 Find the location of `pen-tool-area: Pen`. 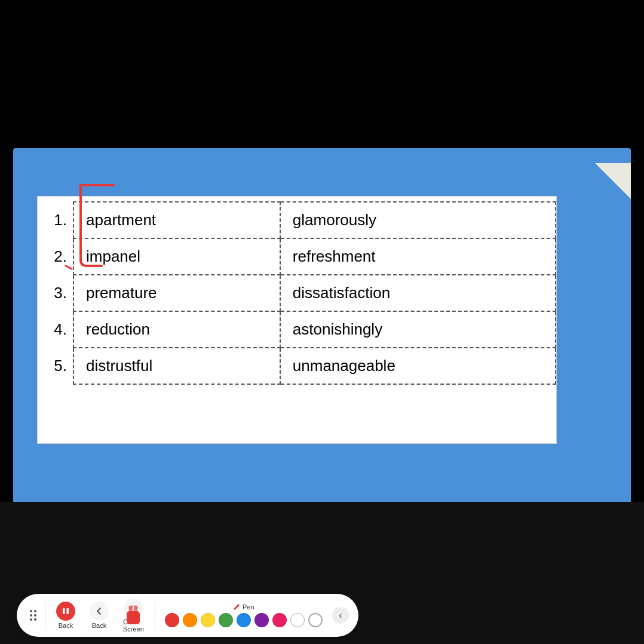

pen-tool-area: Pen is located at coordinates (244, 615).